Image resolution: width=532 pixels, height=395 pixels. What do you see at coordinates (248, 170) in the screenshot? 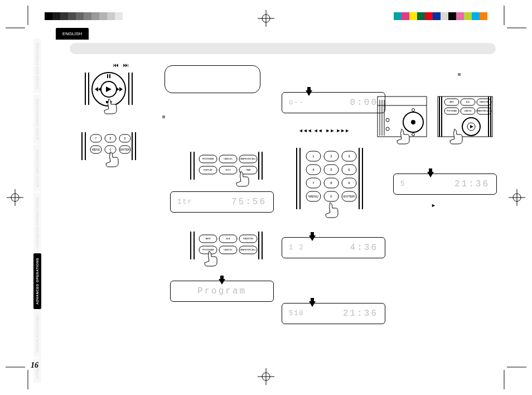
I see `svg-text: TIME` at bounding box center [248, 170].